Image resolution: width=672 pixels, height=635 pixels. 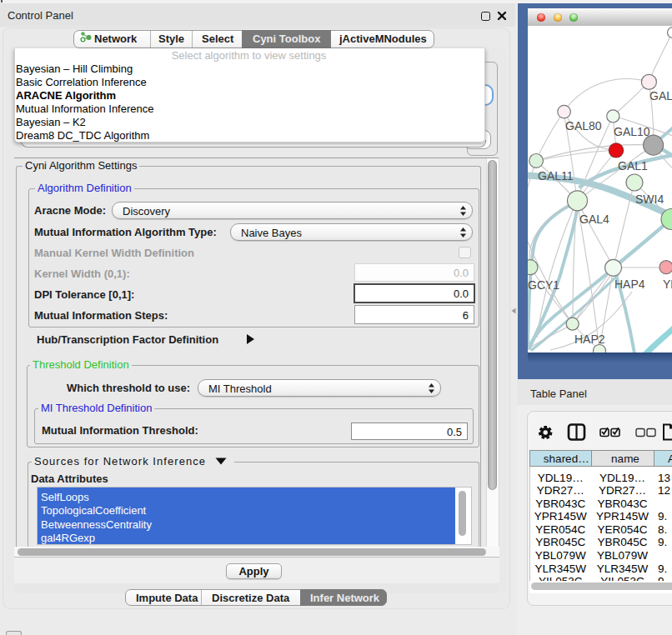 What do you see at coordinates (633, 166) in the screenshot?
I see `svg-text: GAL1` at bounding box center [633, 166].